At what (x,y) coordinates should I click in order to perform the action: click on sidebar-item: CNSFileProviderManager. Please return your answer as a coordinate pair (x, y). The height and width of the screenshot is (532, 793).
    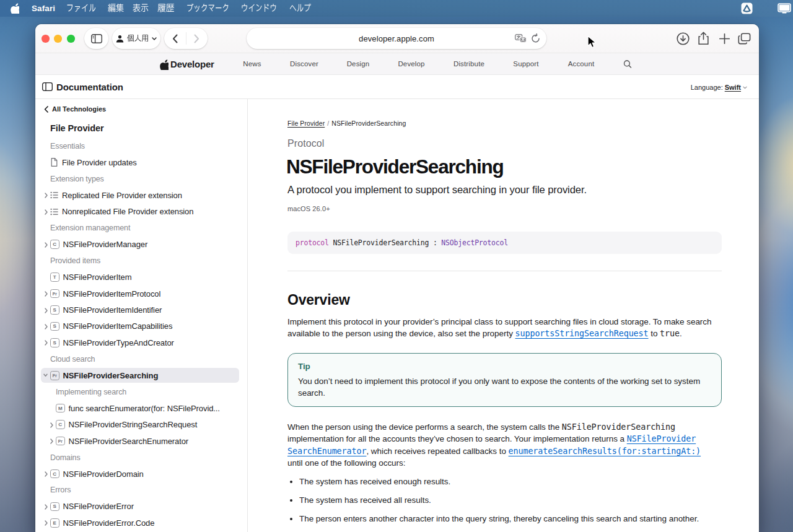
    Looking at the image, I should click on (99, 245).